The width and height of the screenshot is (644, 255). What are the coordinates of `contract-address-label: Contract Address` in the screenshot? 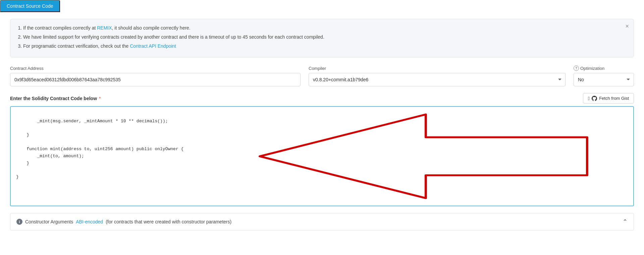 It's located at (155, 69).